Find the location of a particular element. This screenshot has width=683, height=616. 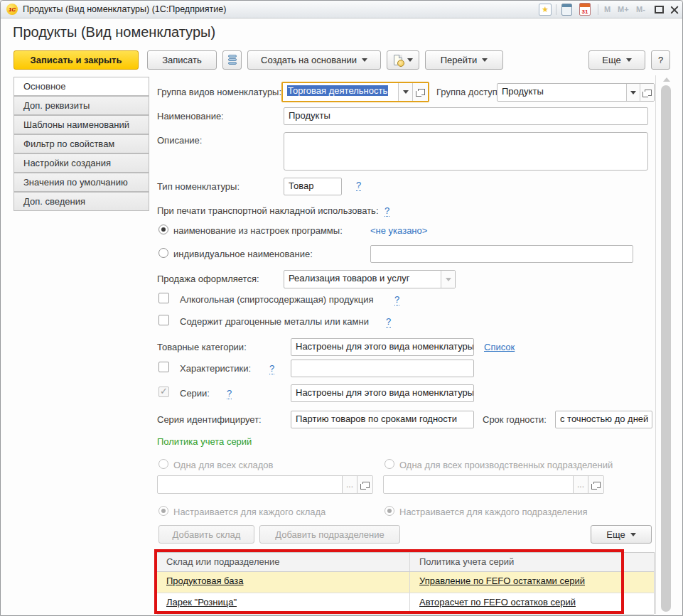

warehouse-link: Продуктовая база is located at coordinates (205, 581).